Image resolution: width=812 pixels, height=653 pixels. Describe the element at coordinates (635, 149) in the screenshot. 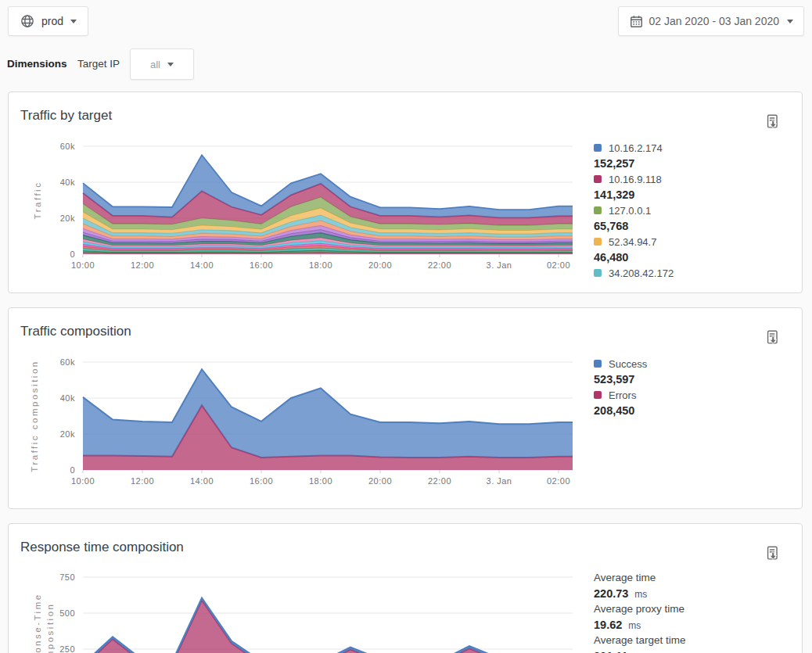

I see `legend-label: 10.16.2.174` at that location.